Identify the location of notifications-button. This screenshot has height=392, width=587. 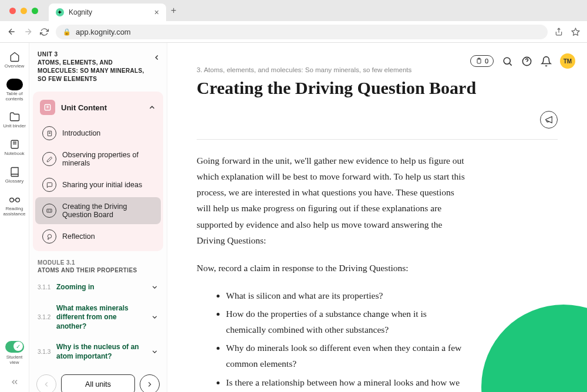
(546, 61).